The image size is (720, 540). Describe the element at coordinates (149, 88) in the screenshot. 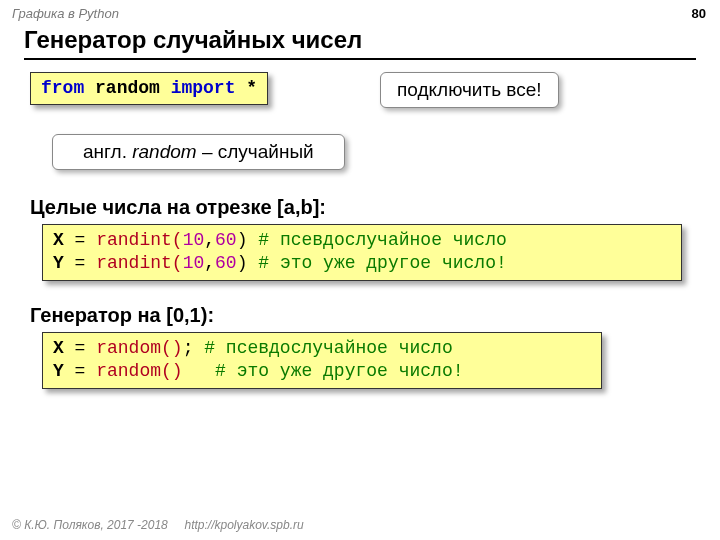

I see `code-import: from random import *` at that location.